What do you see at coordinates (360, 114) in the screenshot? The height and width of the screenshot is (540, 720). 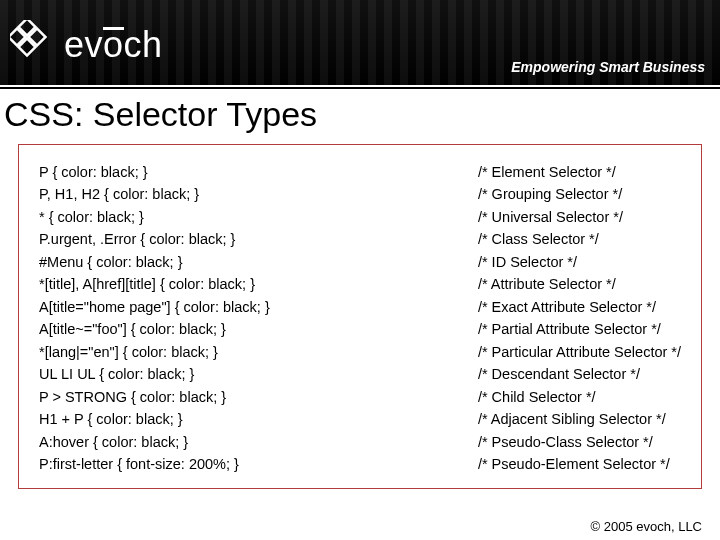 I see `page-title: CSS: Selector Types` at bounding box center [360, 114].